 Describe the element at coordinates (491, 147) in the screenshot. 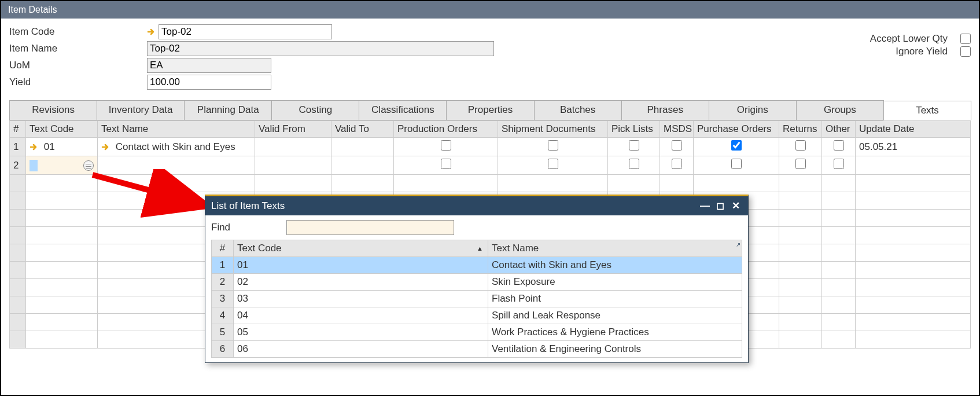

I see `table-row: 1 01 Contact with Skin and Eyes05.05.21` at that location.